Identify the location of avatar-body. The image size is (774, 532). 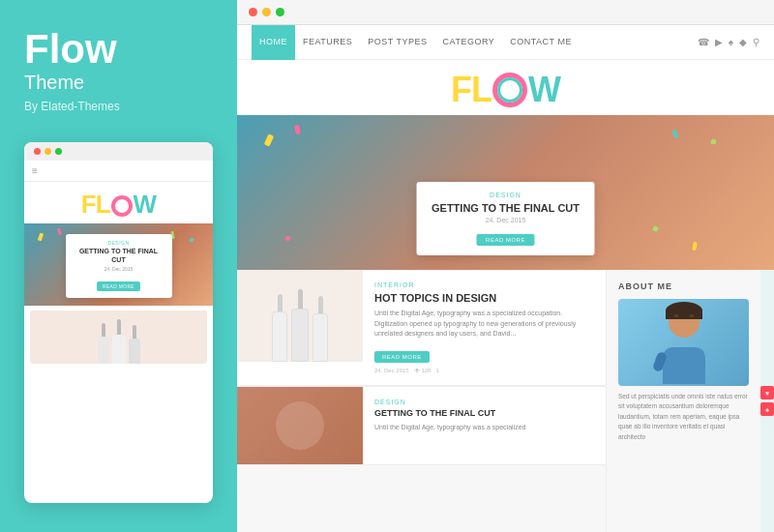
(684, 366).